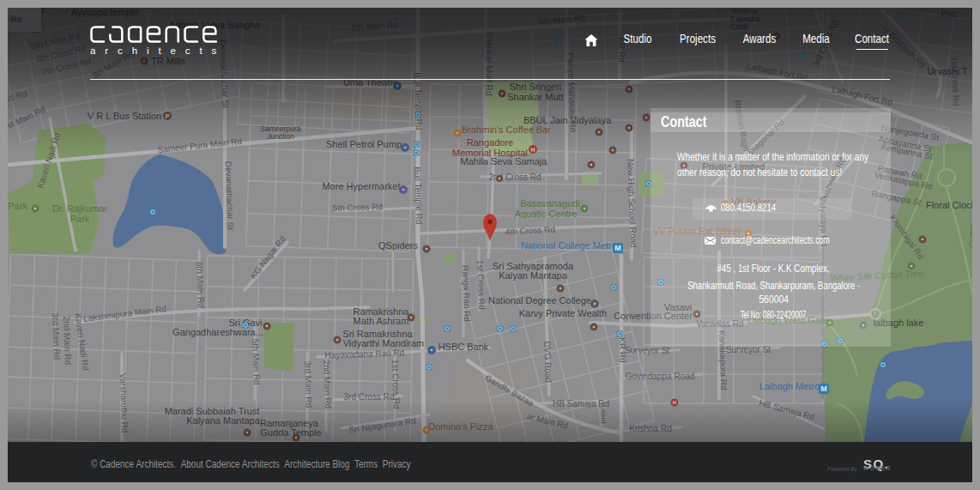 This screenshot has height=490, width=980. Describe the element at coordinates (419, 196) in the screenshot. I see `svg-text: Bull Temple Rd` at that location.